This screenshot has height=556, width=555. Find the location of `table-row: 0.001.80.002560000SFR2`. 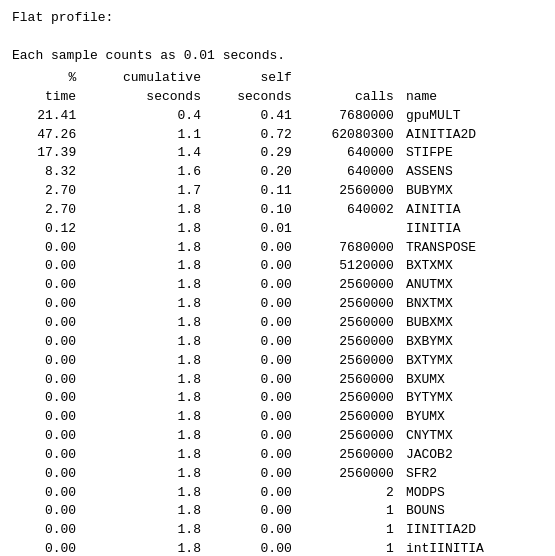

table-row: 0.001.80.002560000SFR2 is located at coordinates (278, 474).